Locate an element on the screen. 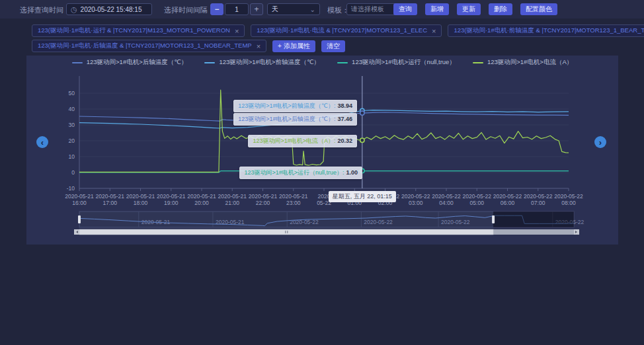  tag-chip-row-1: 123(驱动间·1#电机·运行 & |TCNY2017|M123_MOTOR1_… is located at coordinates (338, 30).